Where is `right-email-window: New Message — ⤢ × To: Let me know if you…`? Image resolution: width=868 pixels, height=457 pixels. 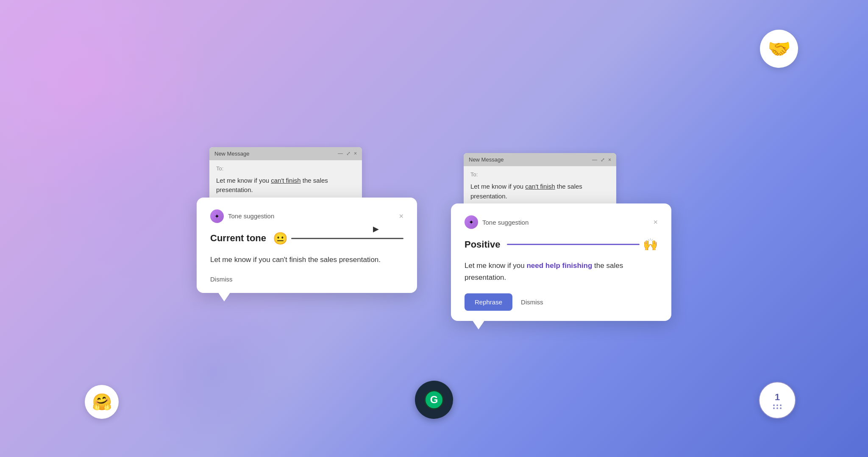
right-email-window: New Message — ⤢ × To: Let me know if you… is located at coordinates (540, 181).